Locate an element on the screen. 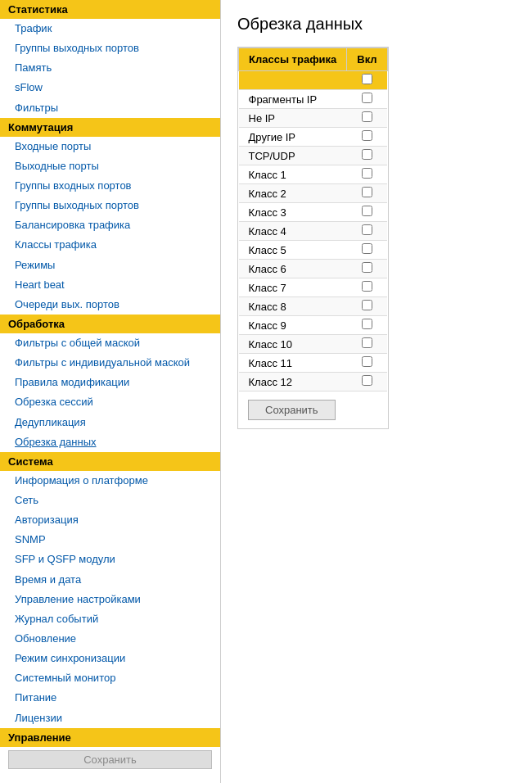 The width and height of the screenshot is (532, 783). sidebar-item-3-5: Время и дата is located at coordinates (110, 580).